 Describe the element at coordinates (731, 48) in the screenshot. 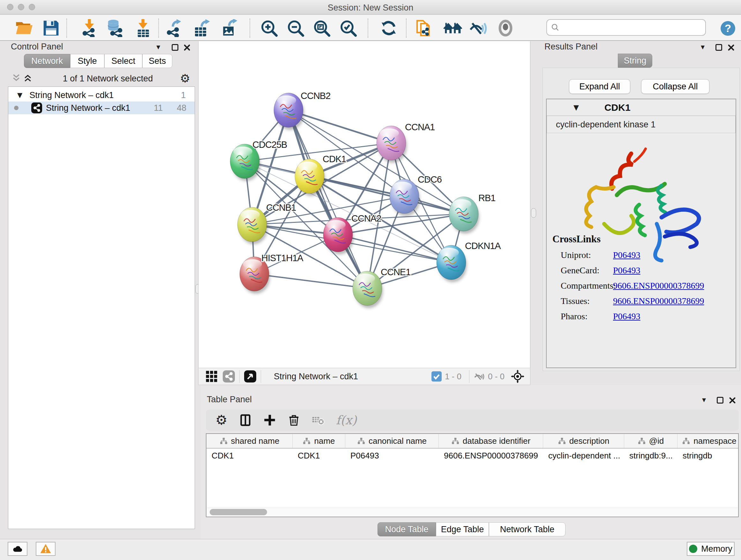

I see `results-panel-close-icon` at that location.